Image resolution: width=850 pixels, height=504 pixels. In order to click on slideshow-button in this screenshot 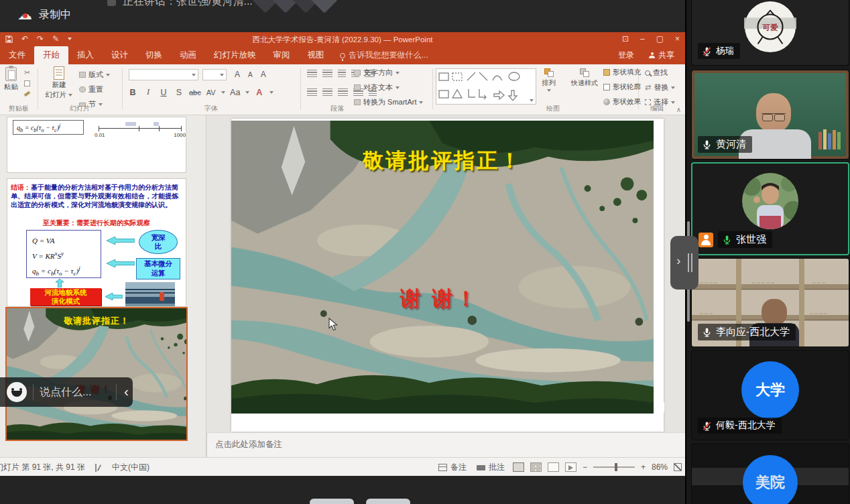, I will do `click(571, 467)`.